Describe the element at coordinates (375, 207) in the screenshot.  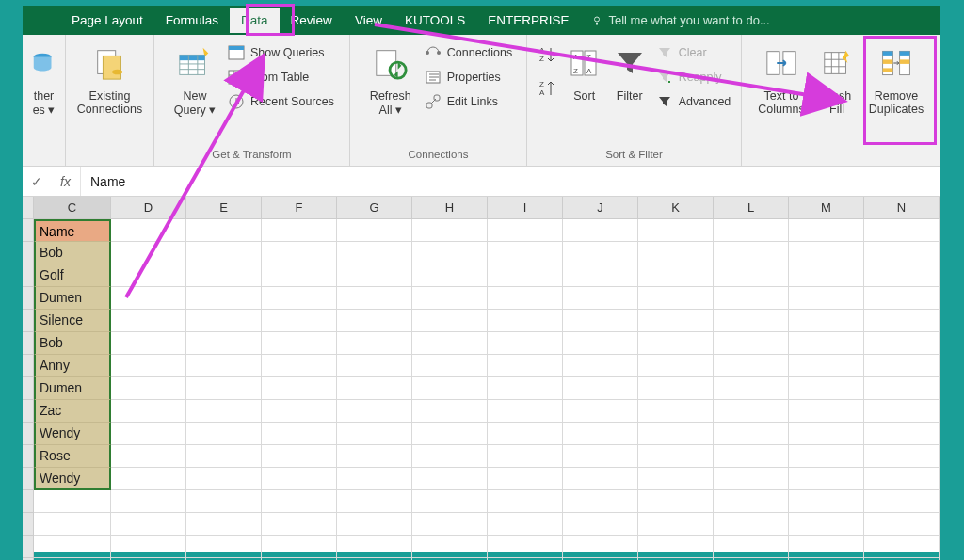
I see `column-header-G: G` at that location.